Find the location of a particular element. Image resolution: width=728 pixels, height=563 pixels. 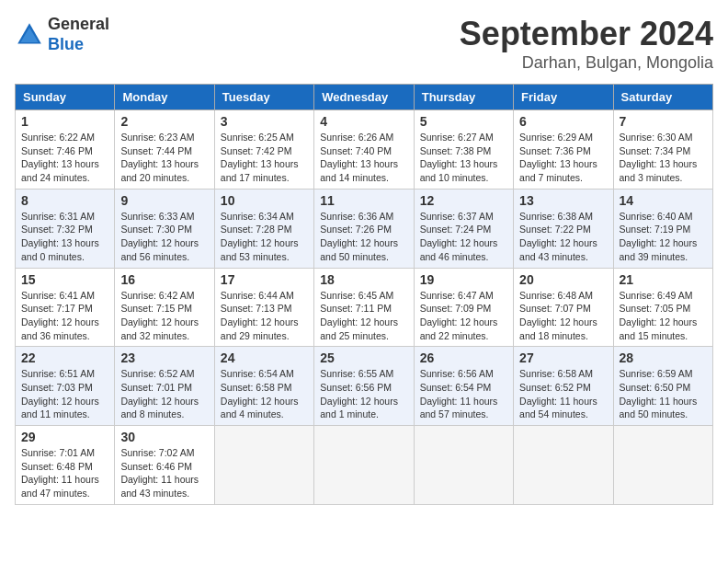

table-row: 1 Sunrise: 6:22 AMSunset: 7:46 PMDayligh… is located at coordinates (65, 150).